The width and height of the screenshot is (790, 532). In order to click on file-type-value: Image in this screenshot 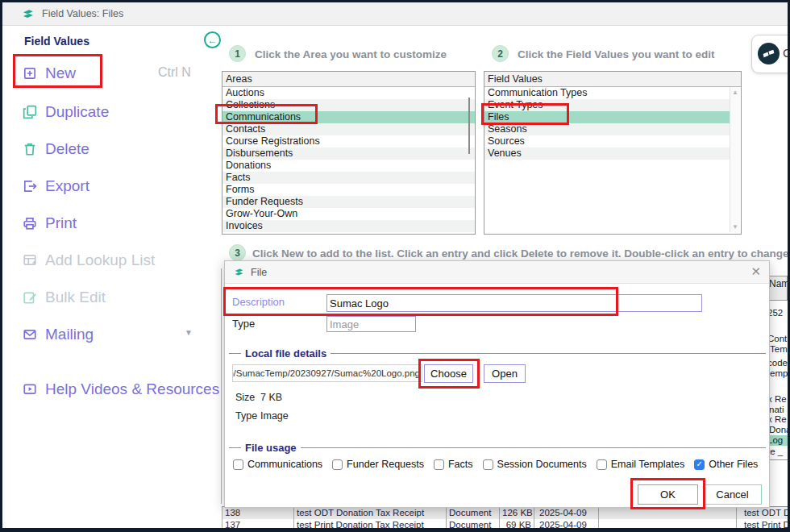, I will do `click(274, 416)`.